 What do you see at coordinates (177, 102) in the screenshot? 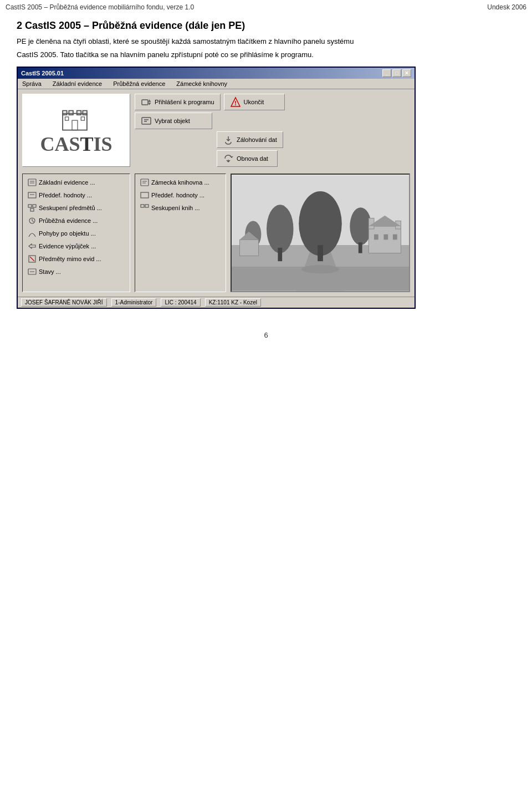
I see `prihlaseni-button: Přihlášení k programu` at bounding box center [177, 102].